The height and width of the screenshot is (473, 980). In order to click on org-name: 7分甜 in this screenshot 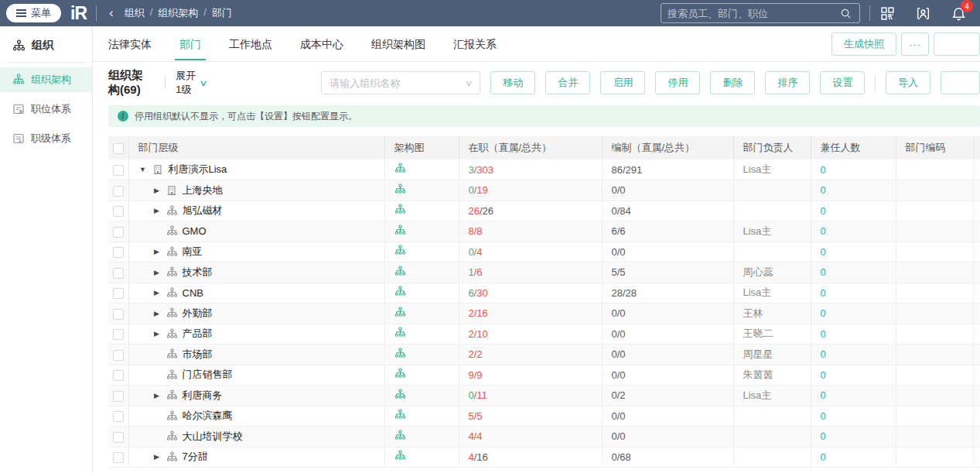, I will do `click(195, 457)`.